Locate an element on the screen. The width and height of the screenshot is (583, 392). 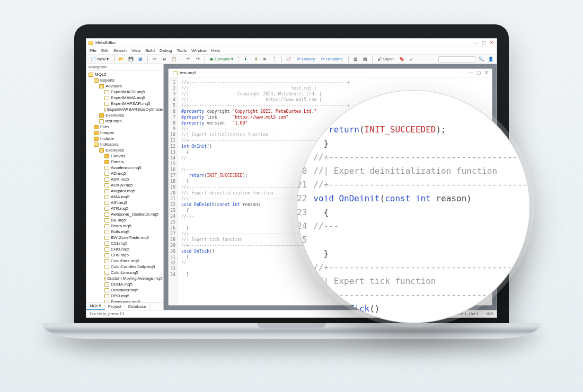
menu-edit: Edit is located at coordinates (105, 51).